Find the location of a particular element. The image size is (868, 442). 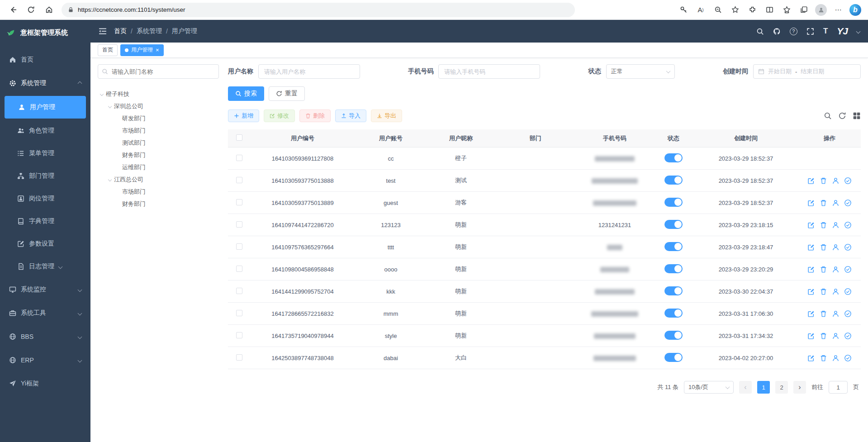

close-tag-icon: × is located at coordinates (157, 50).